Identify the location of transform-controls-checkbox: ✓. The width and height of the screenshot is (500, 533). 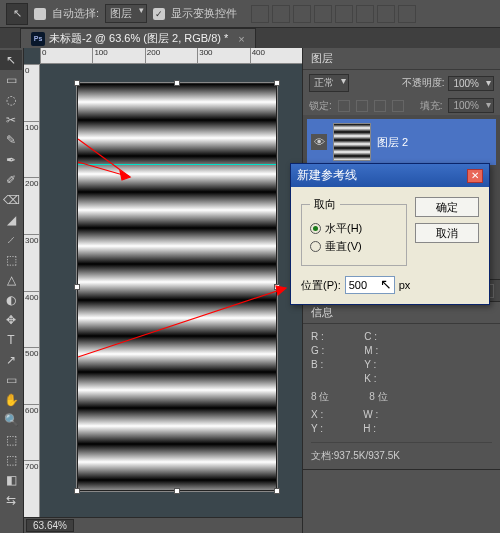
(159, 14).